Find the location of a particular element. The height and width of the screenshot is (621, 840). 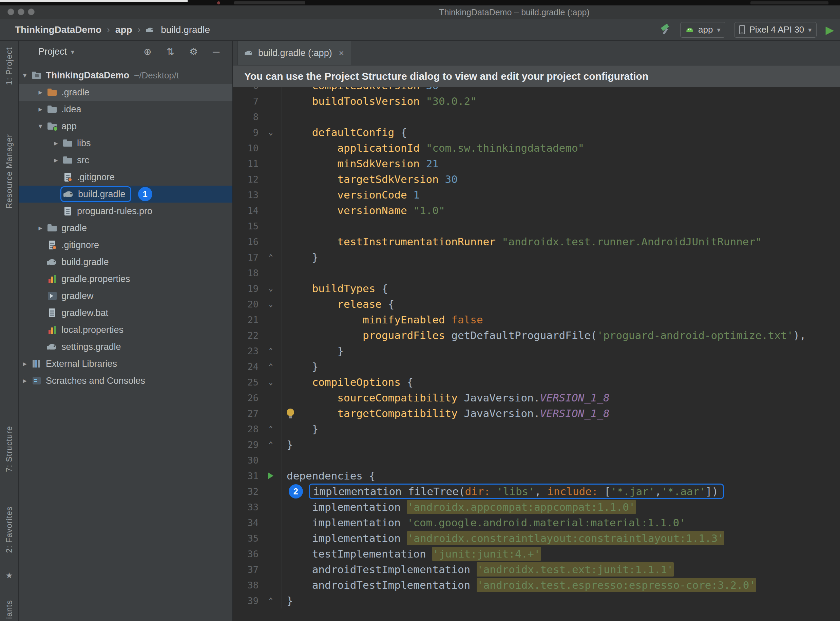

code-text: targetSdkVersion 30 is located at coordinates (561, 179).